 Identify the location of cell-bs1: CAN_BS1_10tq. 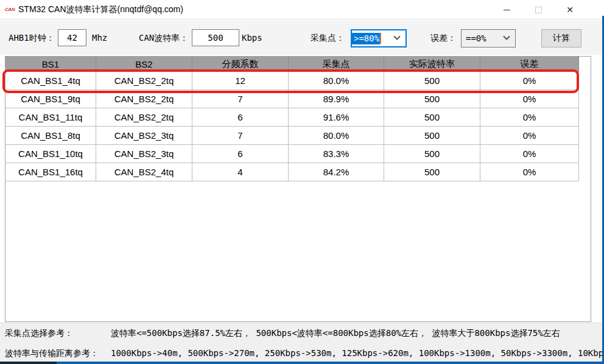
(51, 154).